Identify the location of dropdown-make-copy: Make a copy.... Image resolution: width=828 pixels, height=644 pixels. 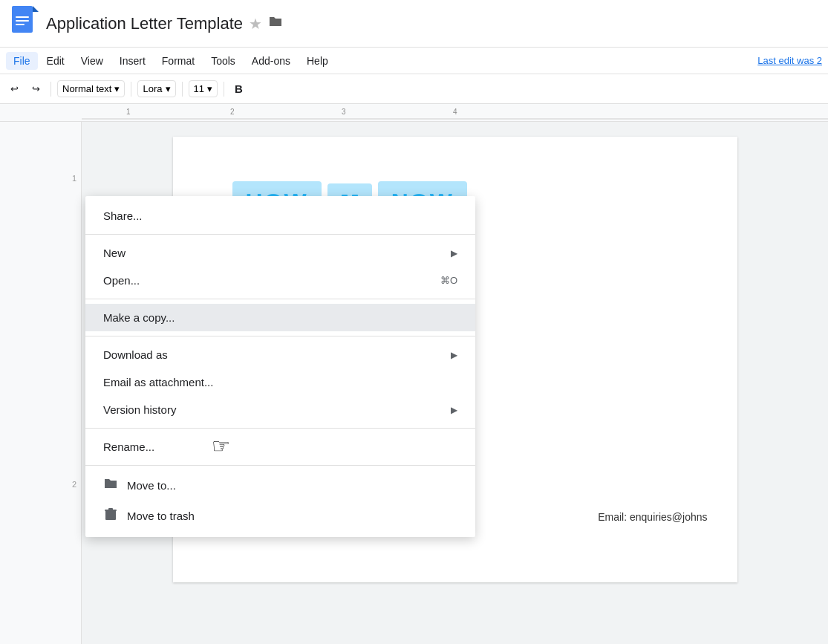
(281, 318).